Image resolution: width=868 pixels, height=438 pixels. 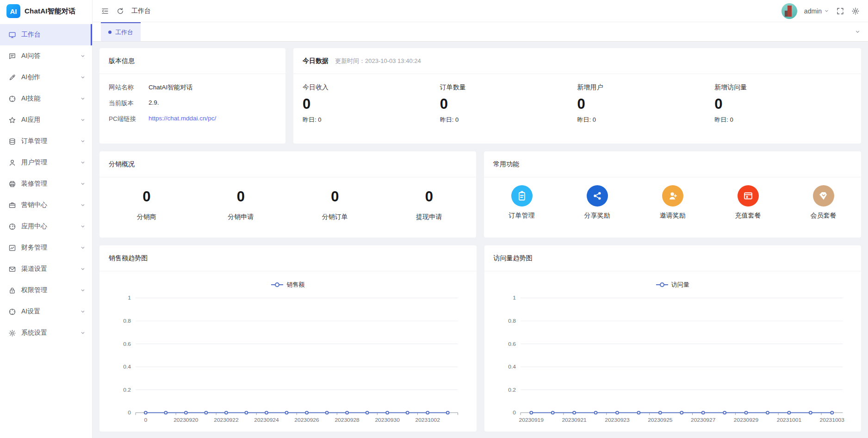 I want to click on card-title: 访问量趋势图, so click(x=673, y=258).